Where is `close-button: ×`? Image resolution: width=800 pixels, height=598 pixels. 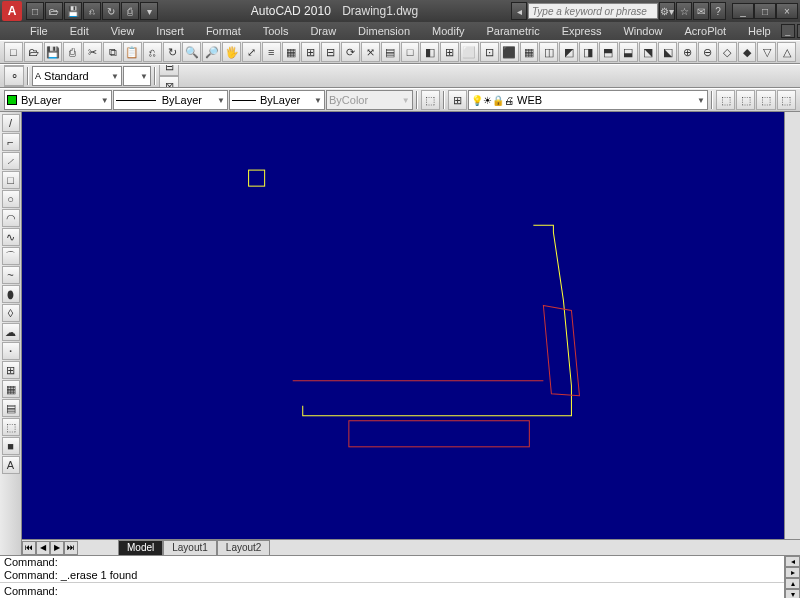 close-button: × is located at coordinates (787, 11).